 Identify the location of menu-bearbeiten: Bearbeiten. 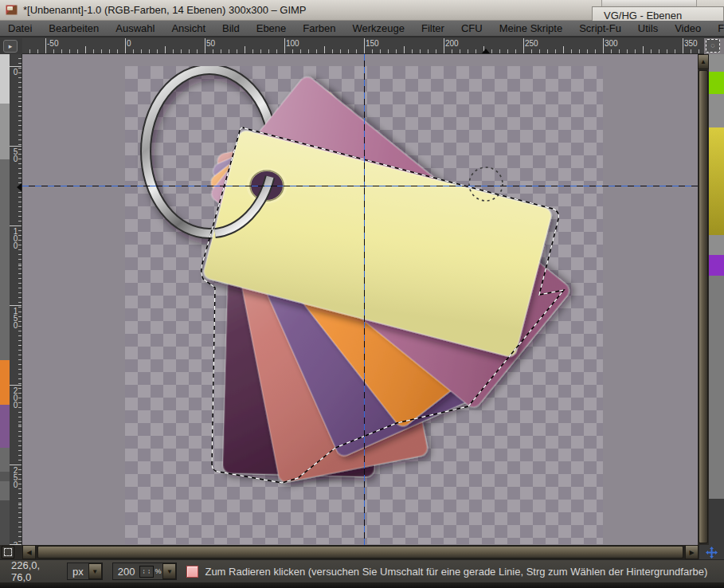
(73, 29).